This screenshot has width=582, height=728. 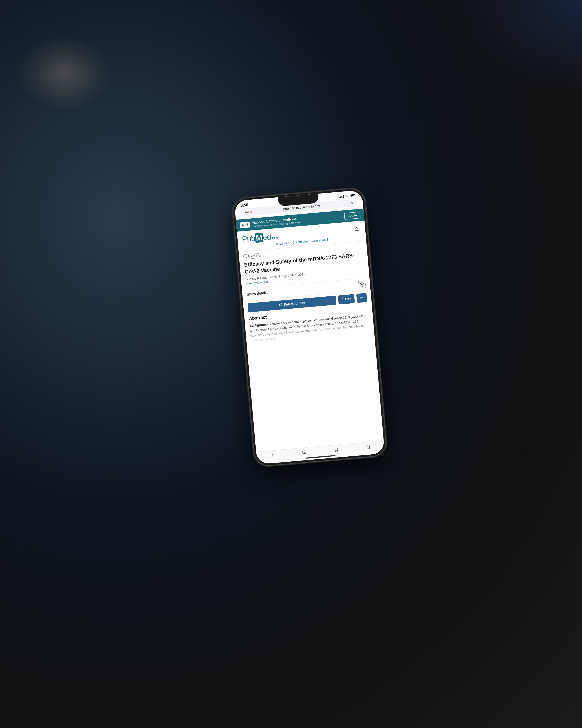 I want to click on gear-button, so click(x=362, y=284).